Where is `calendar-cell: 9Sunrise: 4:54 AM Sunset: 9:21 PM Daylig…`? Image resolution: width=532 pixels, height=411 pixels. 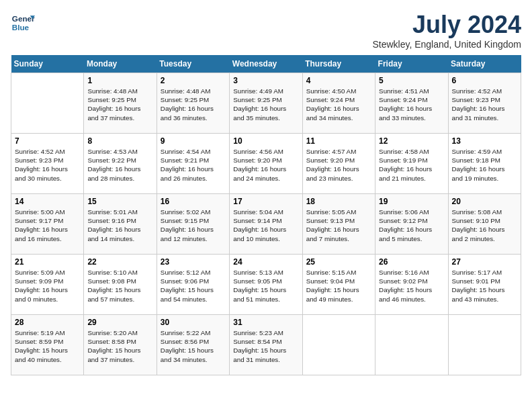 calendar-cell: 9Sunrise: 4:54 AM Sunset: 9:21 PM Daylig… is located at coordinates (193, 164).